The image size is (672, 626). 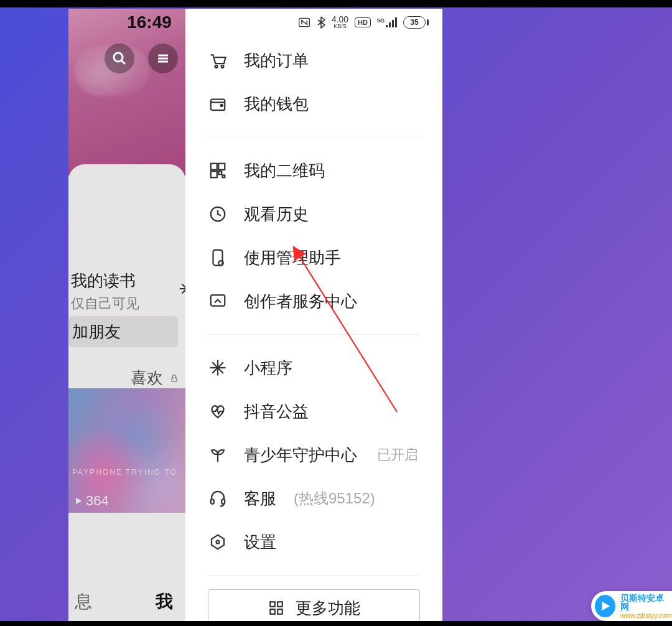 What do you see at coordinates (646, 602) in the screenshot?
I see `watermark-name: 贝斯特安卓网` at bounding box center [646, 602].